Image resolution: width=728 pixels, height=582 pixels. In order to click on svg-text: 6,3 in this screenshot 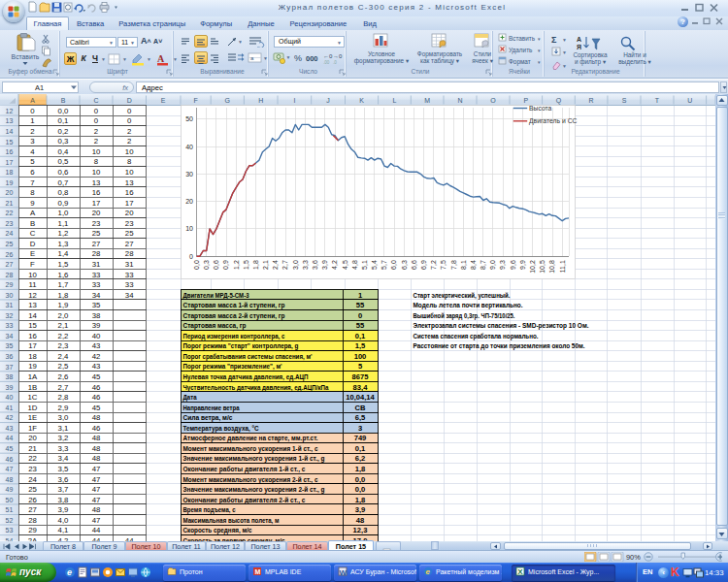, I will do `click(404, 265)`.